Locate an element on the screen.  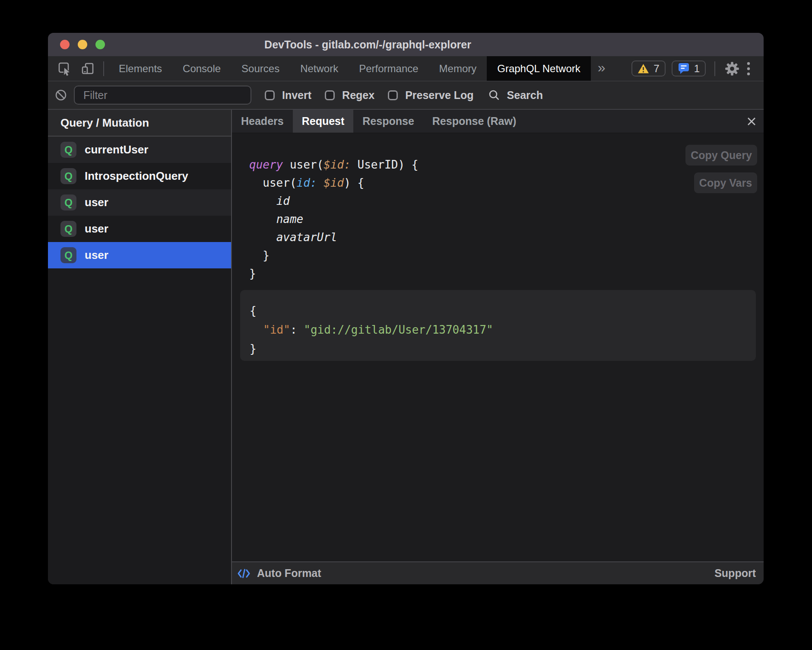
warnings-badge: 7 is located at coordinates (648, 68).